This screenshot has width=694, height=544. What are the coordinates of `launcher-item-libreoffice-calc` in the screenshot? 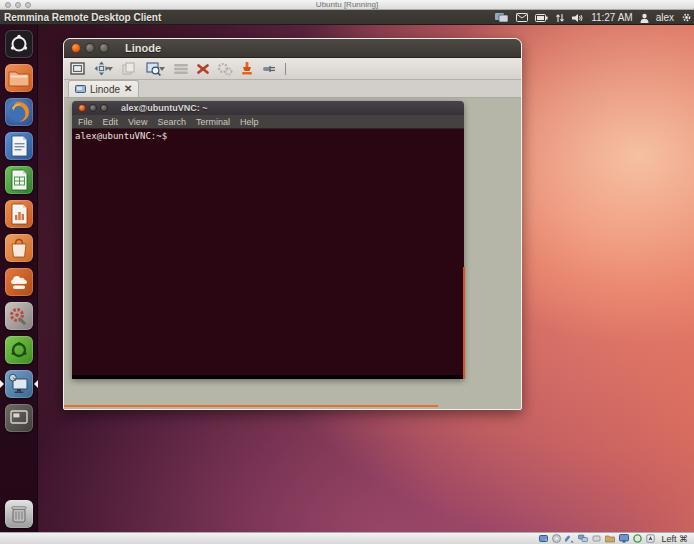 It's located at (19, 180).